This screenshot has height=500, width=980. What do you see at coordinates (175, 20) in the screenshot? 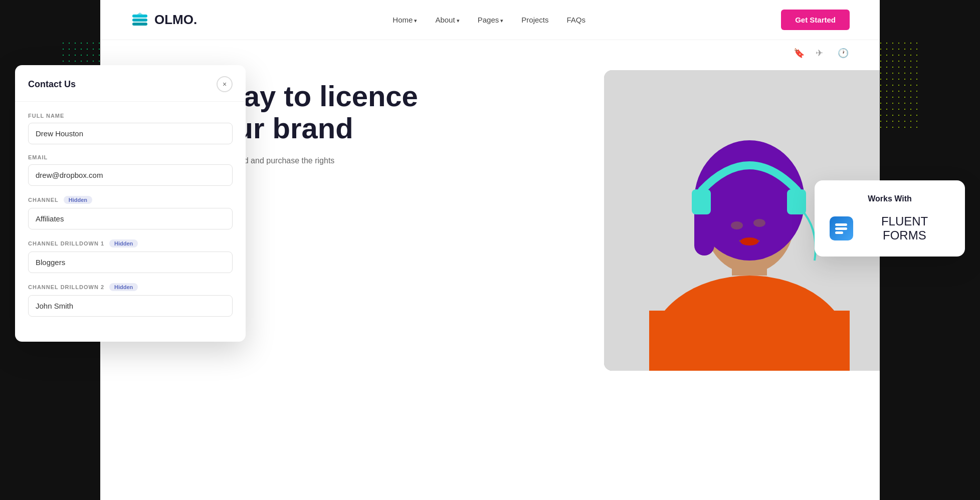
I see `logo-text: OLMO.` at bounding box center [175, 20].